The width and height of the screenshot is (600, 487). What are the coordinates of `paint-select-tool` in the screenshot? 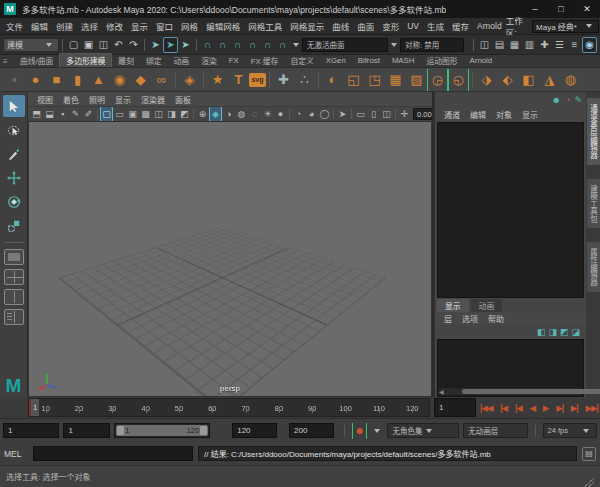 It's located at (14, 154).